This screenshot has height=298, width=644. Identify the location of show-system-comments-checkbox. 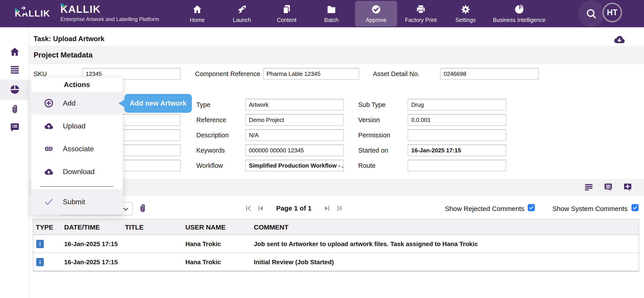
(635, 208).